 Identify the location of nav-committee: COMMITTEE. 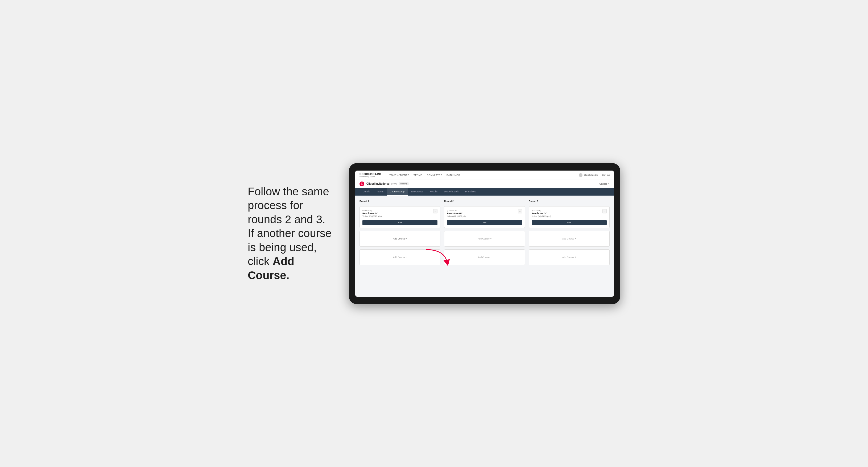
(435, 175).